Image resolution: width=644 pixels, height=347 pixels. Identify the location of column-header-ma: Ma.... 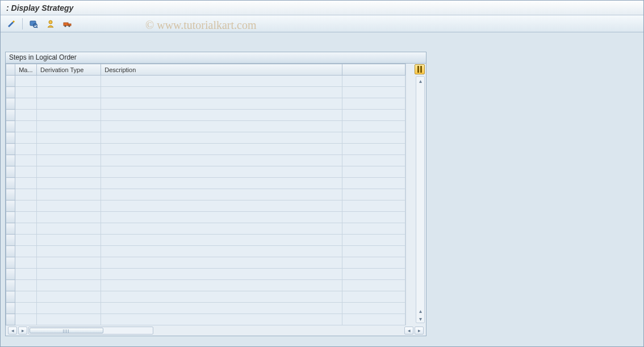
(26, 70).